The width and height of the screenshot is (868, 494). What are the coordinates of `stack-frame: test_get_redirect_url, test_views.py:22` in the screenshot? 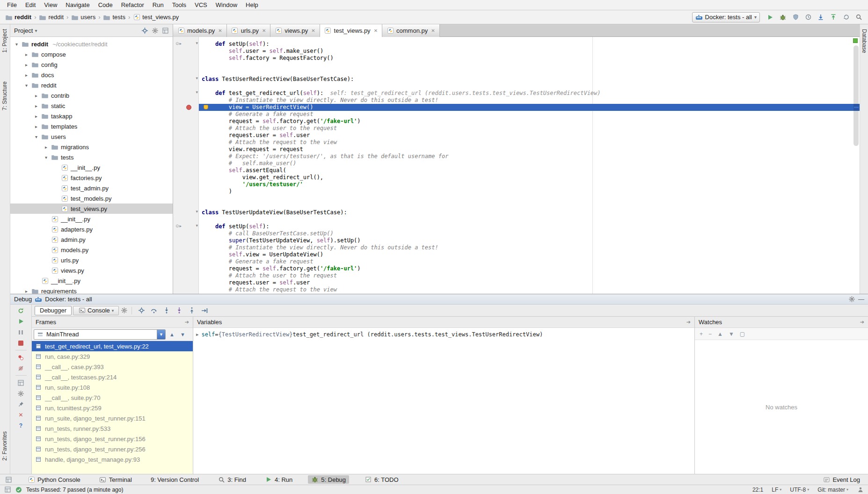 It's located at (112, 346).